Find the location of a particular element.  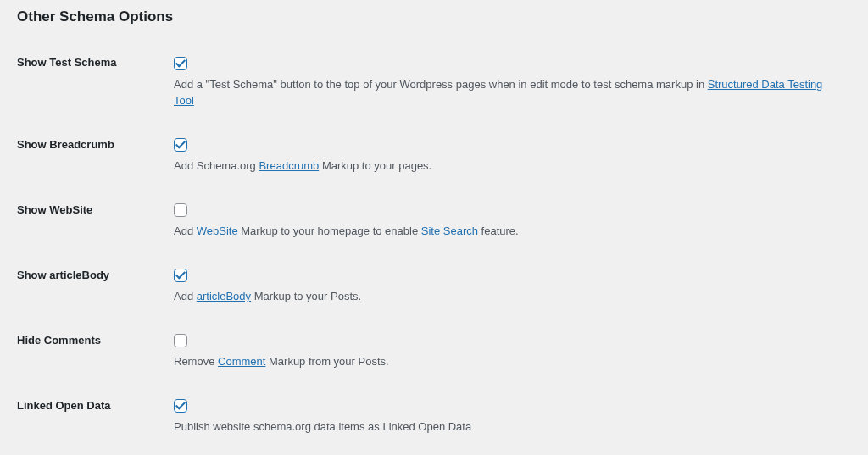

link-articlebody: articleBody is located at coordinates (224, 297).